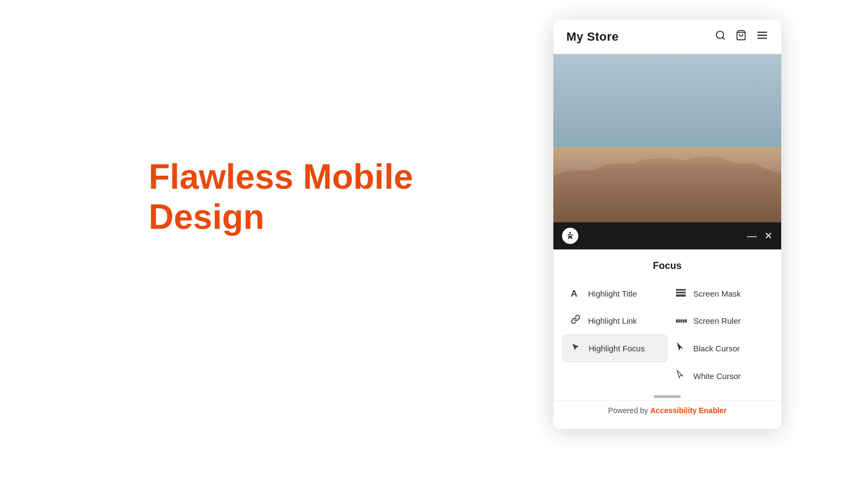  Describe the element at coordinates (616, 348) in the screenshot. I see `highlight-focus-label: Highlight Focus` at that location.